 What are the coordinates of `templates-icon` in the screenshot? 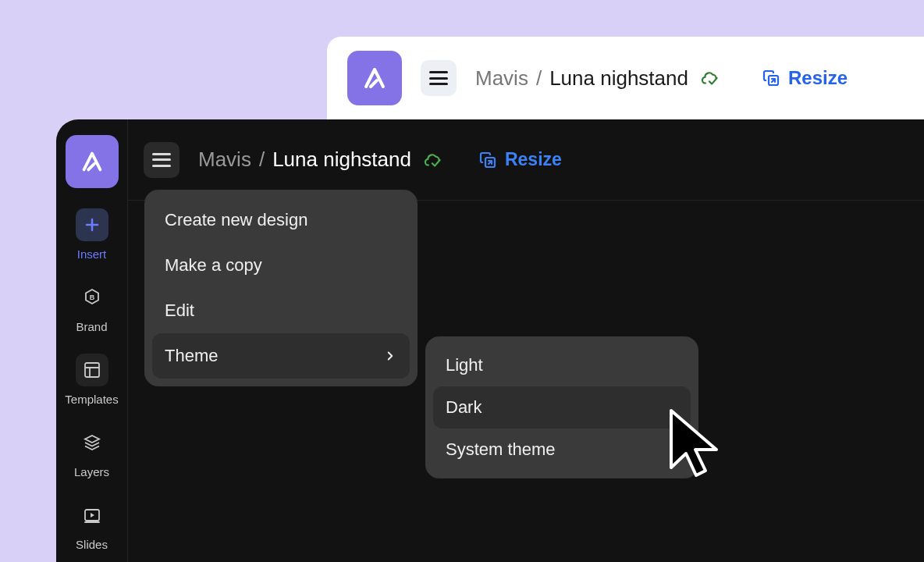 It's located at (92, 370).